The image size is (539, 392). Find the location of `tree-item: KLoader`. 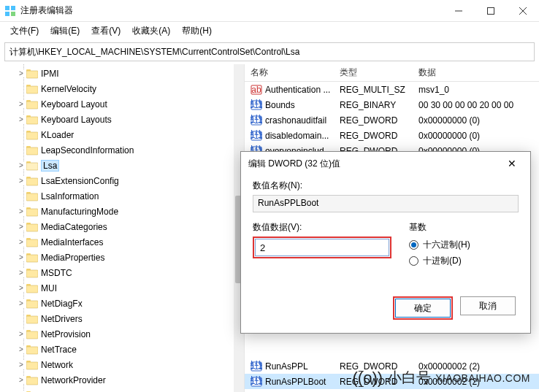

tree-item: KLoader is located at coordinates (122, 134).